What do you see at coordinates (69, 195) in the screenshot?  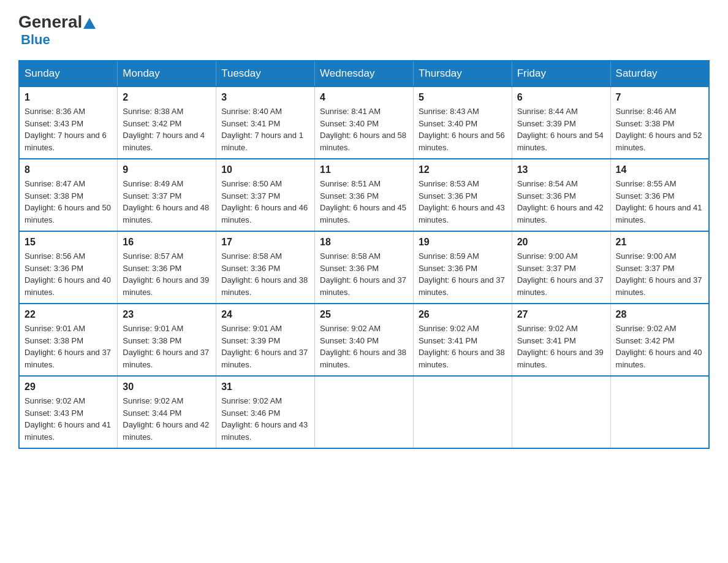 I see `calendar-cell: 8 Sunrise: 8:47 AM Sunset: 3:38 PM Dayli…` at bounding box center [69, 195].